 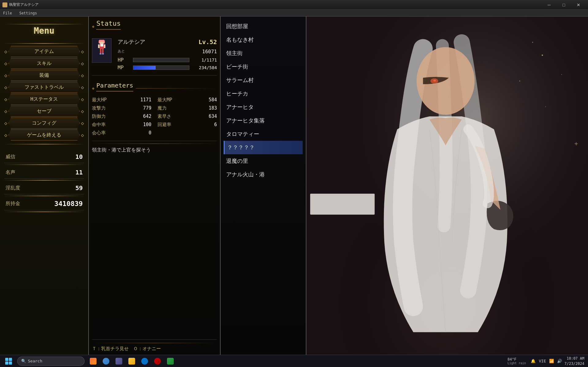 I want to click on menu-button-config: コンフィグ, so click(x=44, y=123).